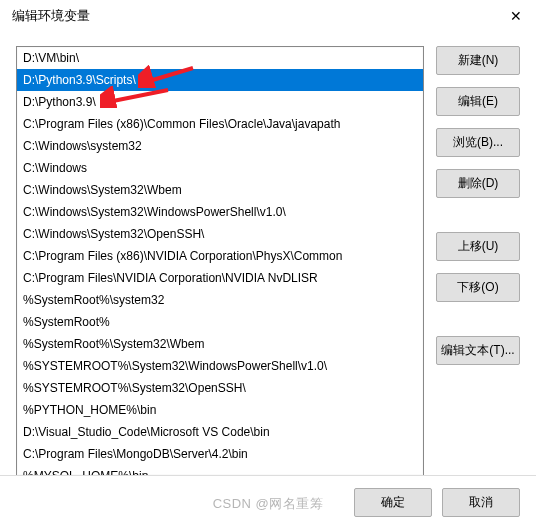  Describe the element at coordinates (516, 16) in the screenshot. I see `close-icon: ✕` at that location.